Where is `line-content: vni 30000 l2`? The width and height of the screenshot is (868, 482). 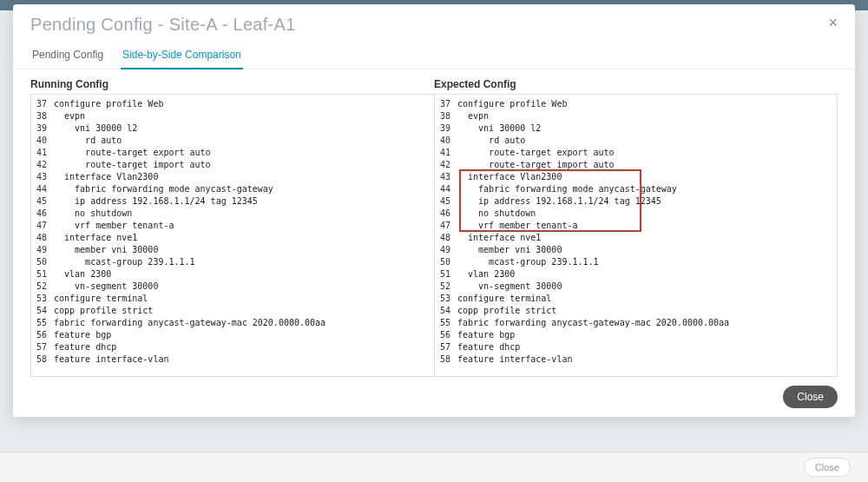 line-content: vni 30000 l2 is located at coordinates (243, 129).